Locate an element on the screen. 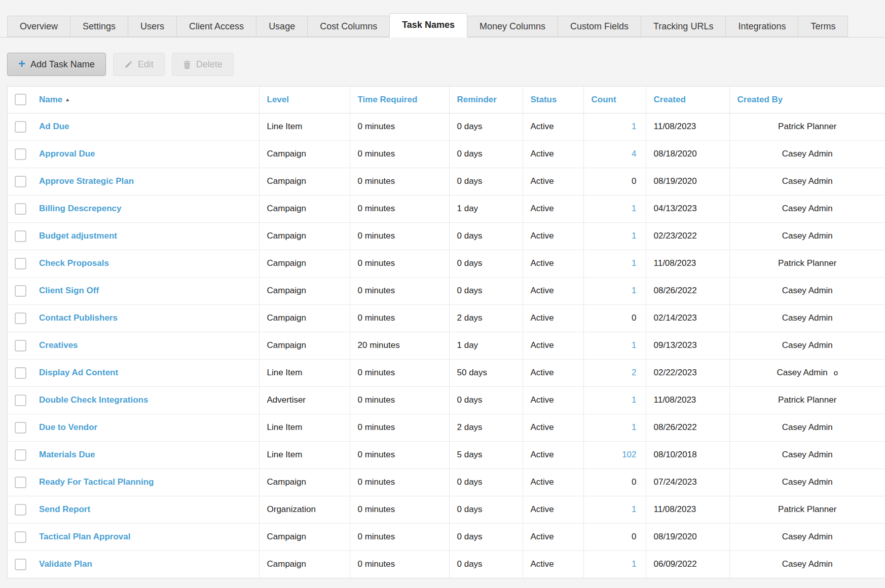  task-name-link: Approve Strategic Plan is located at coordinates (86, 181).